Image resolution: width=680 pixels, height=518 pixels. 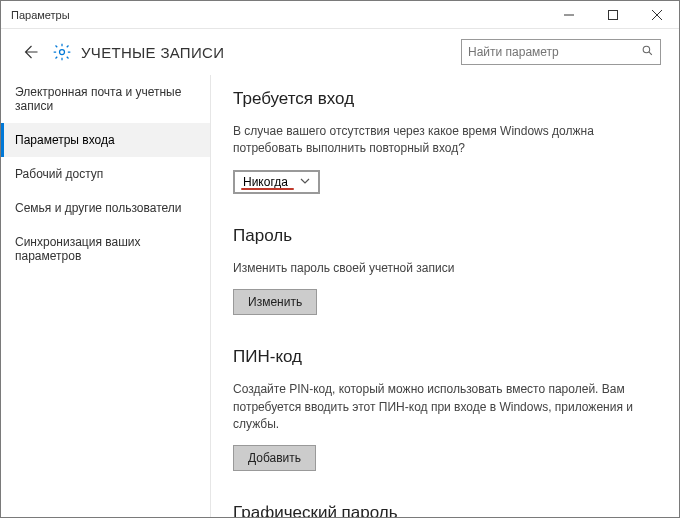 I want to click on chevron-down-icon, so click(x=305, y=182).